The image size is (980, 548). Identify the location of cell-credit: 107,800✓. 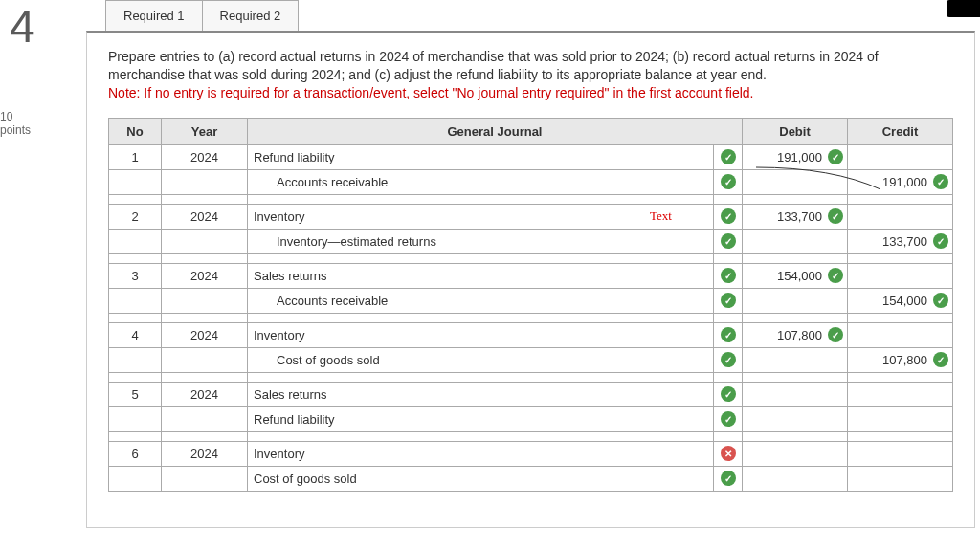
(901, 360).